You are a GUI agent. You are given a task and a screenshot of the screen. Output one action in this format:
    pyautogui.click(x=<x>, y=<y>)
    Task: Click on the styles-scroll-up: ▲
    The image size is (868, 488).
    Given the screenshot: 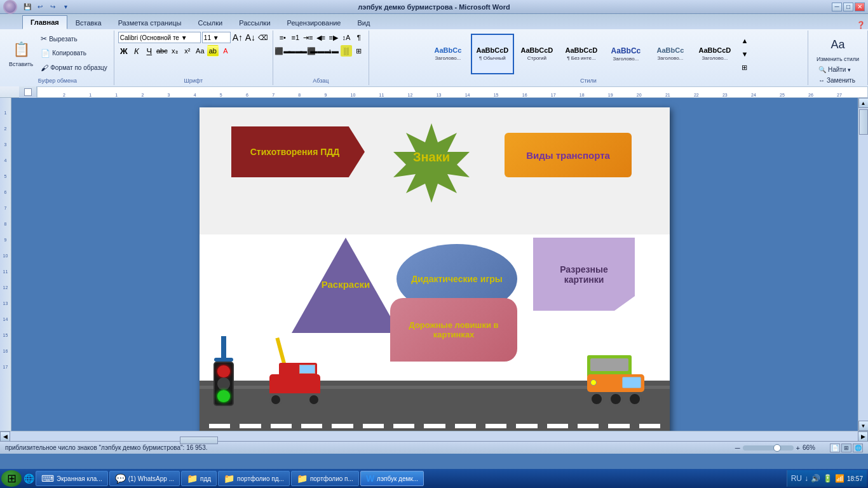 What is the action you would take?
    pyautogui.click(x=745, y=41)
    